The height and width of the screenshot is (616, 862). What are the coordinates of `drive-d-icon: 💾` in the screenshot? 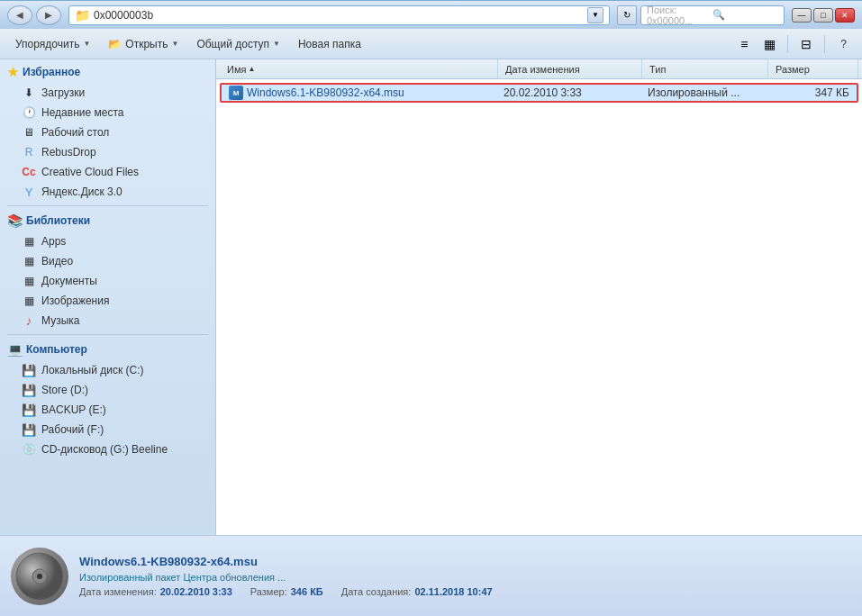 It's located at (29, 390).